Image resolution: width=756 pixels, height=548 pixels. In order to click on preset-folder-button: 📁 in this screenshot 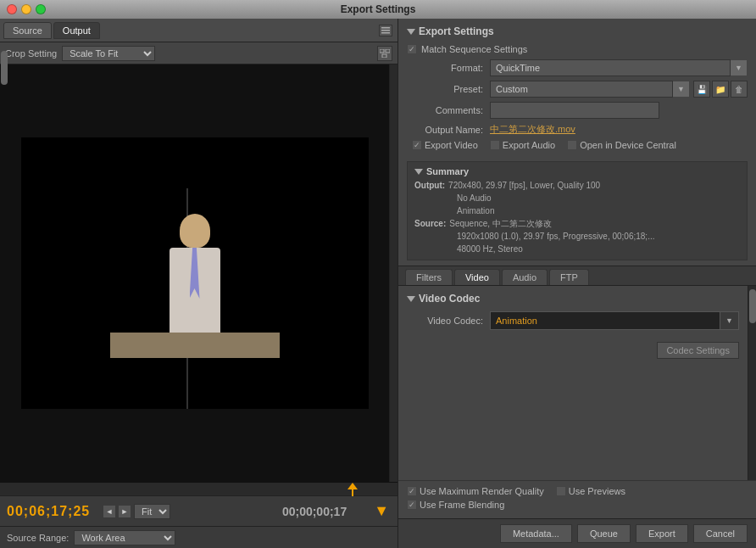, I will do `click(720, 89)`.